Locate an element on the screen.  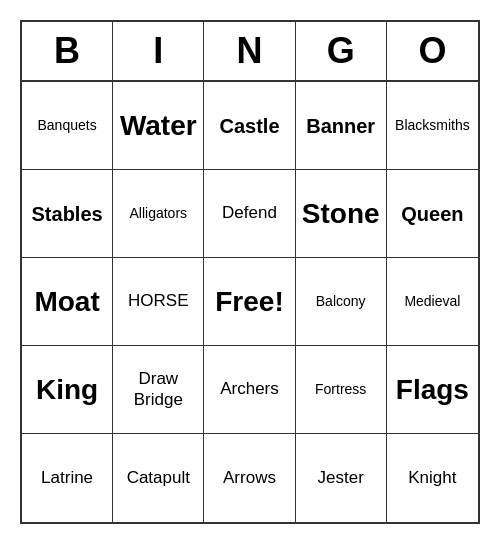
bingo-cell: Alligators is located at coordinates (158, 214).